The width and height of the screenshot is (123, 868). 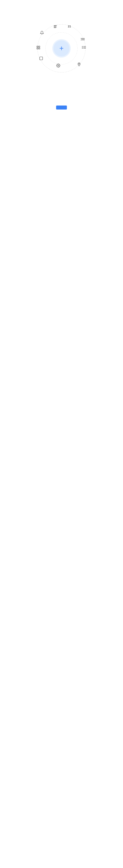 What do you see at coordinates (61, 12) in the screenshot?
I see `main-title` at bounding box center [61, 12].